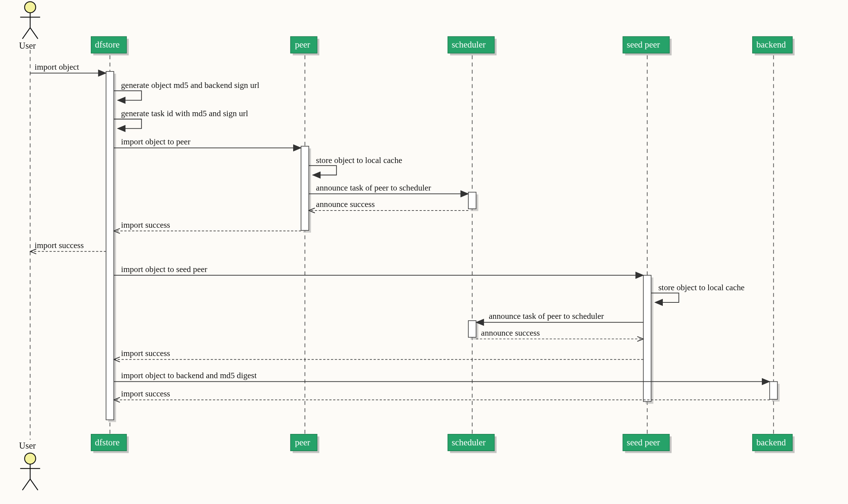 This screenshot has width=848, height=504. I want to click on participant-seedpeer-bot: seed peer, so click(647, 444).